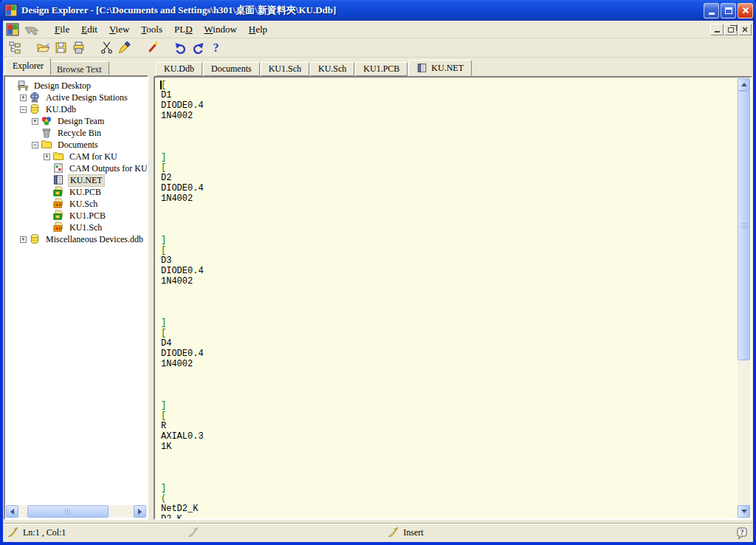  I want to click on text-caret, so click(161, 85).